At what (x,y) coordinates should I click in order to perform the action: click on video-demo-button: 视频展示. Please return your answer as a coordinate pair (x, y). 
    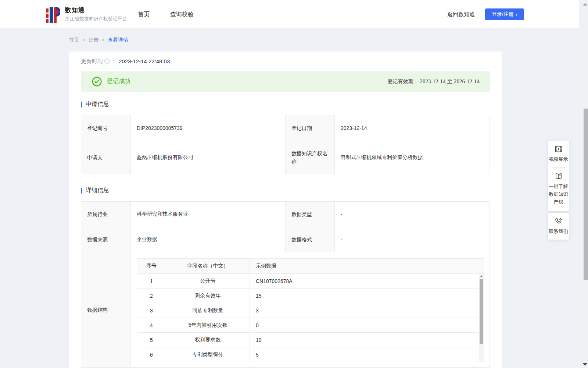
    Looking at the image, I should click on (559, 154).